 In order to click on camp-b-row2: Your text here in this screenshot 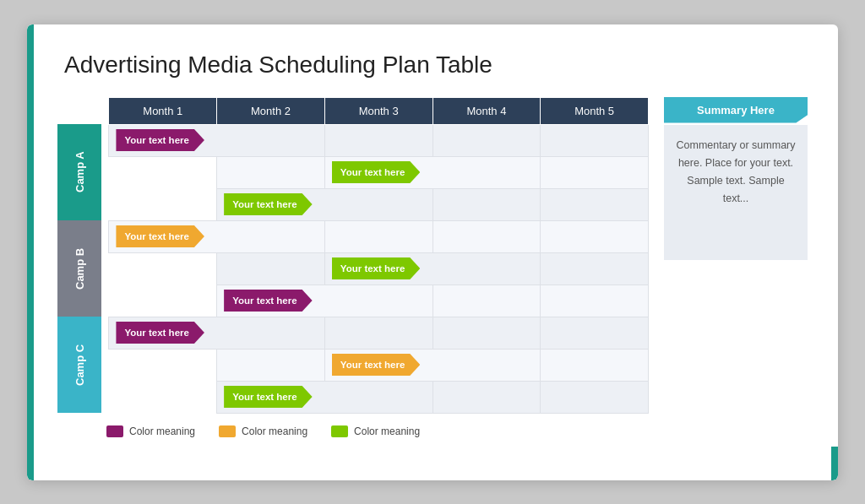, I will do `click(353, 268)`.